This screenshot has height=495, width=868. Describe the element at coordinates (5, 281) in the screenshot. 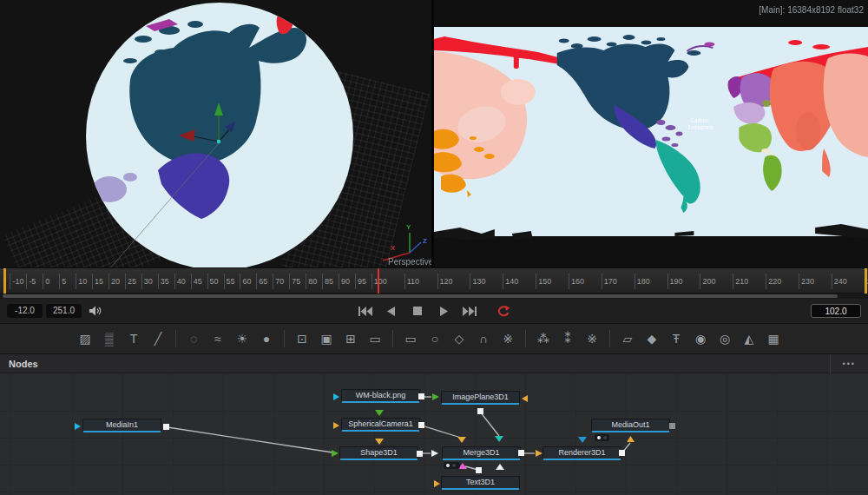

I see `render-range-start-marker` at that location.